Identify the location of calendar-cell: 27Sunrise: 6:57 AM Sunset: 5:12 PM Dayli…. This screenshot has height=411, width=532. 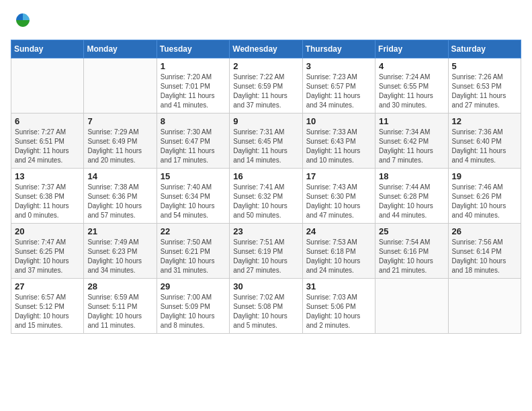
(48, 306).